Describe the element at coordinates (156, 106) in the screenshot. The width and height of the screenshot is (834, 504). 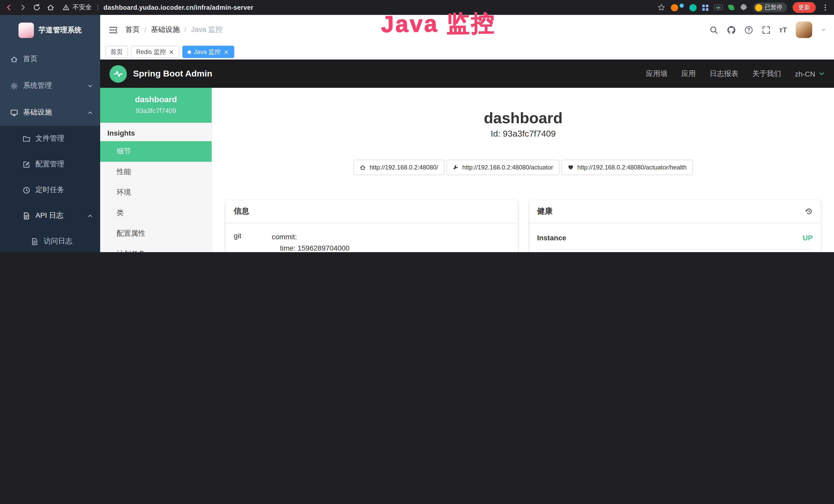
I see `sba-instance-header: dashboard 93a3fc7f7409` at that location.